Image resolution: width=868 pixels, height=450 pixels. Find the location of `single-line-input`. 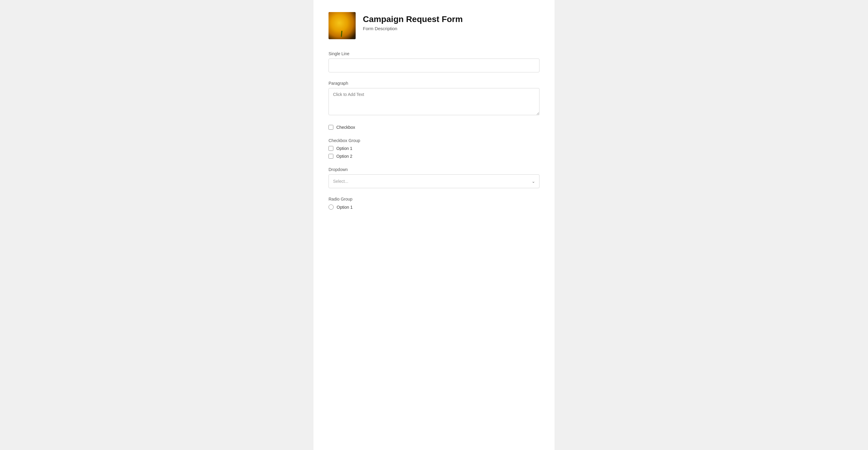

single-line-input is located at coordinates (434, 65).